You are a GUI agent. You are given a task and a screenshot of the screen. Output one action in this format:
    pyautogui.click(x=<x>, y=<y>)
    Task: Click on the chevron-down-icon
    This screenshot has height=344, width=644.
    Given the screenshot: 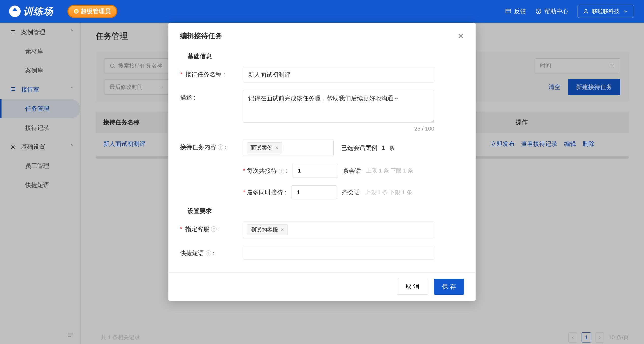 What is the action you would take?
    pyautogui.click(x=626, y=11)
    